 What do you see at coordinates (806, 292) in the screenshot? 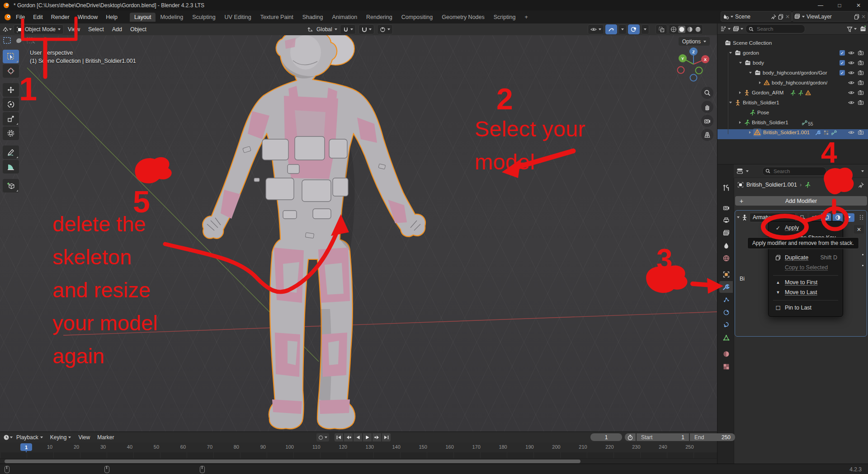
I see `menu-item-move-to-last: ▼ Move to Last` at bounding box center [806, 292].